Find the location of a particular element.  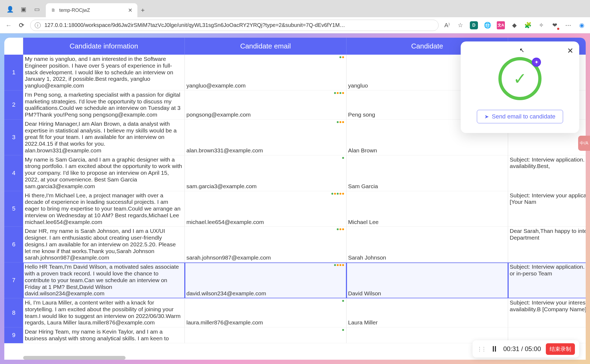

cell-candidate-email: pongsong@example.com is located at coordinates (266, 105).